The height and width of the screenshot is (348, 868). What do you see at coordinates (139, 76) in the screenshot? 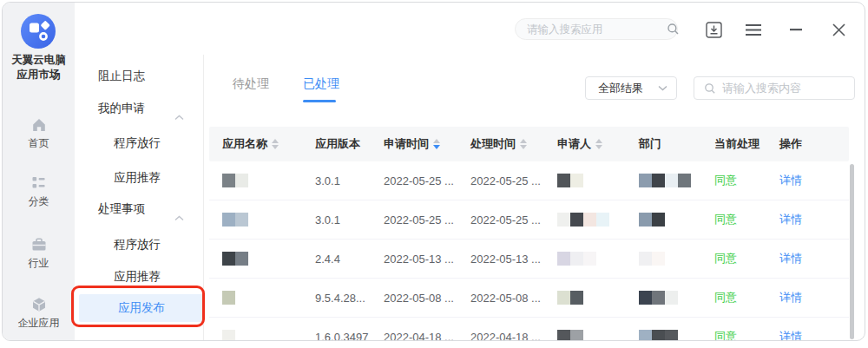
I see `menu-item-block-log: 阻止日志` at bounding box center [139, 76].